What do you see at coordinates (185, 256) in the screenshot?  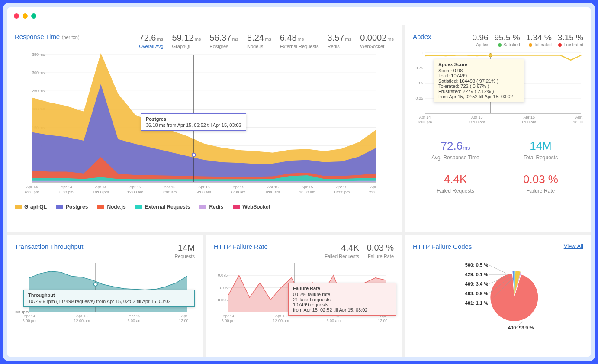 I see `throughput-label: Requests` at bounding box center [185, 256].